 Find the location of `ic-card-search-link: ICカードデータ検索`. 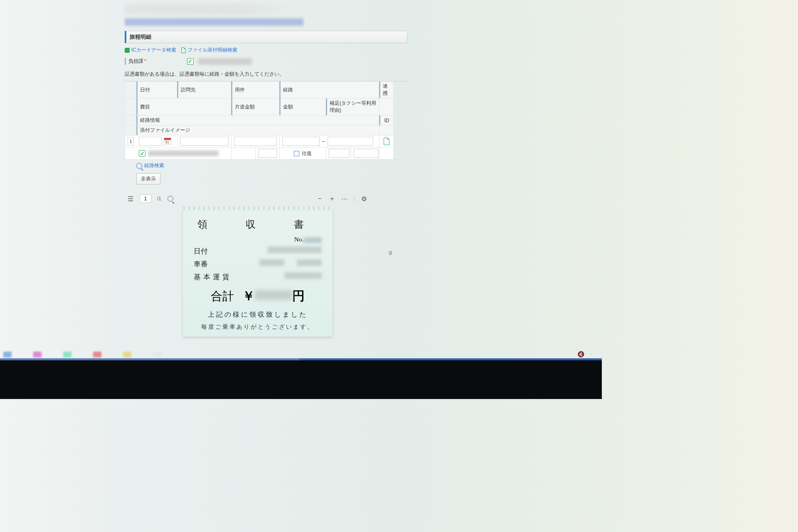

ic-card-search-link: ICカードデータ検索 is located at coordinates (150, 50).